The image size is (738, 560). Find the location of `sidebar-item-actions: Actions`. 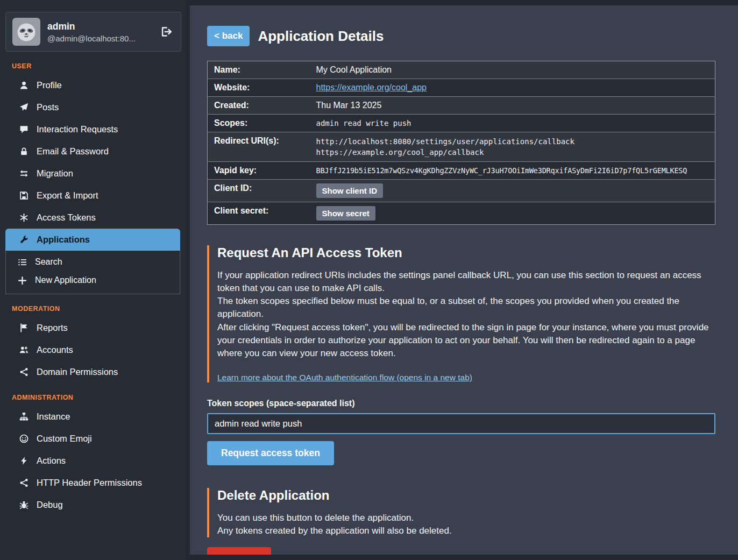

sidebar-item-actions: Actions is located at coordinates (93, 460).